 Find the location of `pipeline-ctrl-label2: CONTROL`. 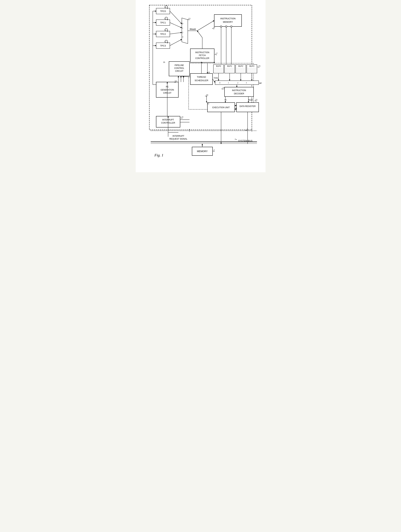

pipeline-ctrl-label2: CONTROL is located at coordinates (179, 68).